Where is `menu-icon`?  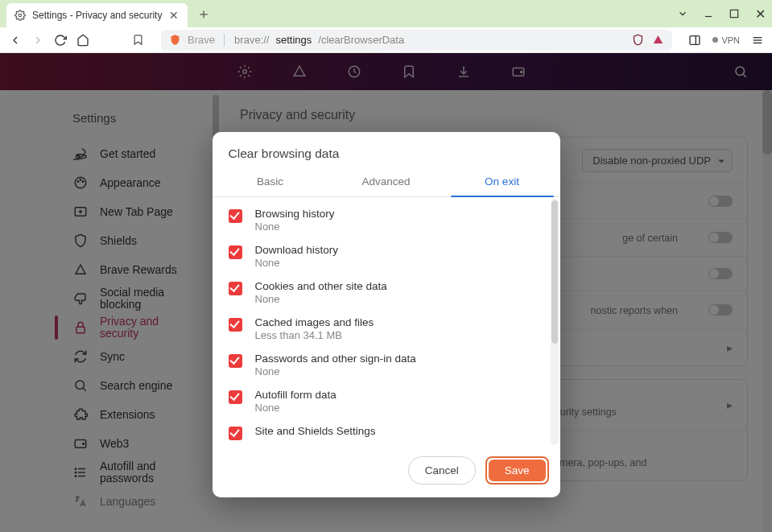
menu-icon is located at coordinates (758, 40).